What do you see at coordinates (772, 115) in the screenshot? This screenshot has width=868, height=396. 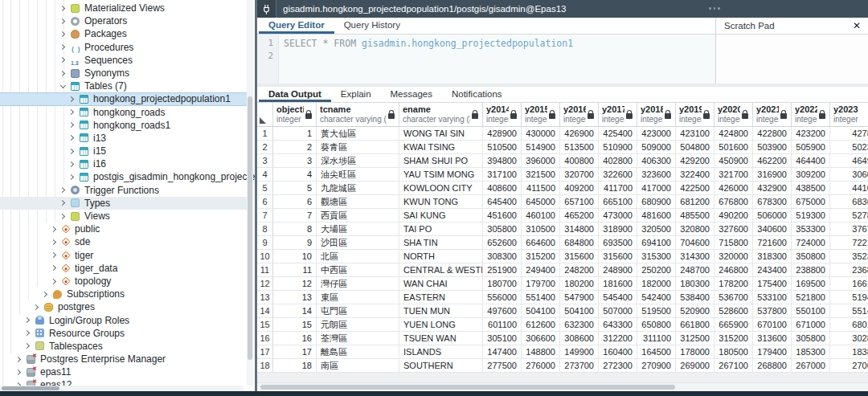 I see `column-header-y2021: y2021 integer` at bounding box center [772, 115].